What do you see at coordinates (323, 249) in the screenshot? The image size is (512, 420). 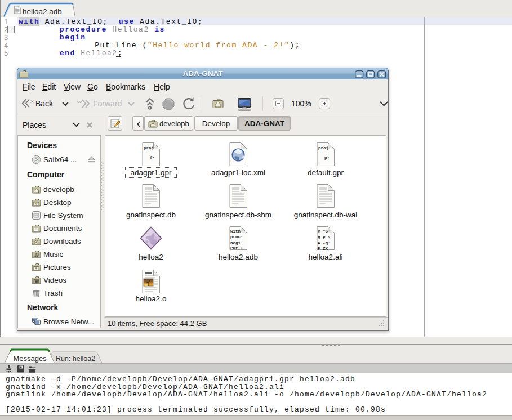 I see `svg-text: P ZX` at bounding box center [323, 249].